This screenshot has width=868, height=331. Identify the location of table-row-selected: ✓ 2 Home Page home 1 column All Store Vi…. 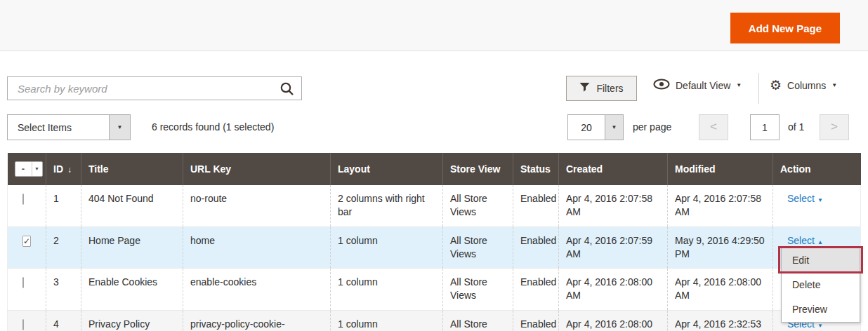
(434, 247).